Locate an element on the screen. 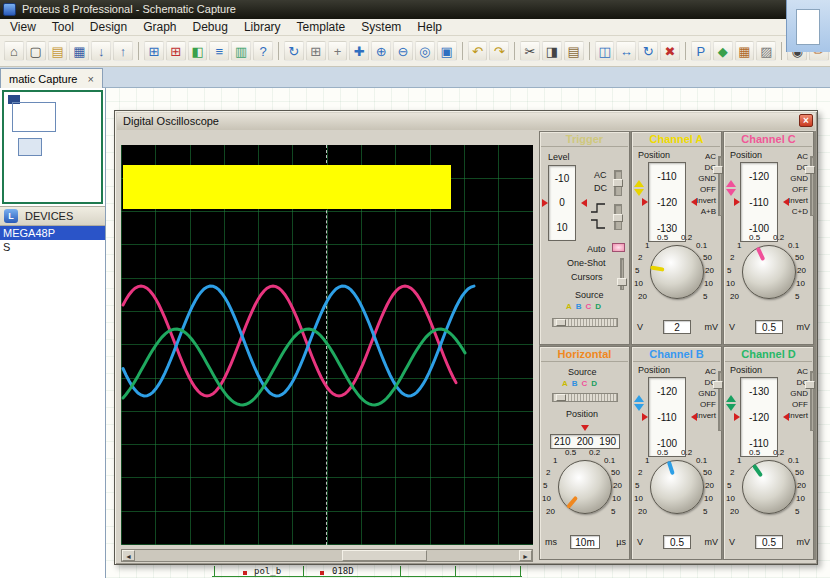  ac-label: AC is located at coordinates (600, 175).